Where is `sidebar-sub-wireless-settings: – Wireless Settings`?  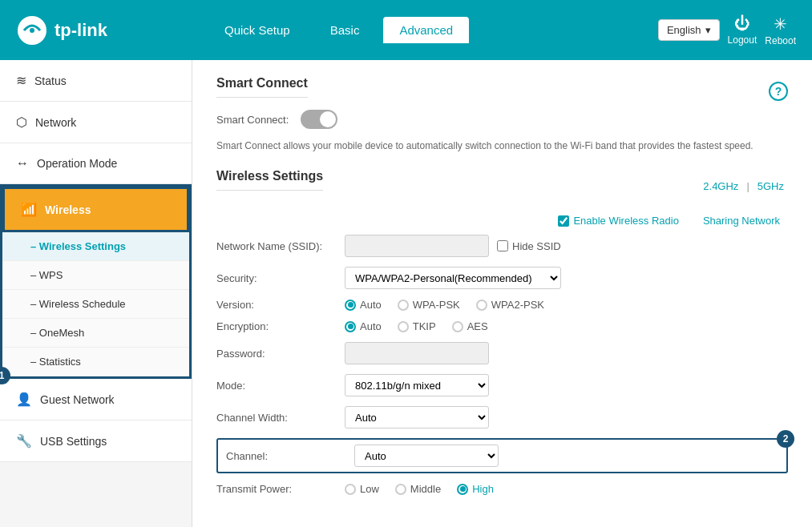 sidebar-sub-wireless-settings: – Wireless Settings is located at coordinates (96, 247).